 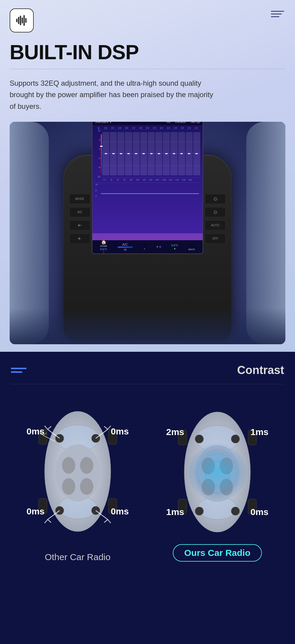 What do you see at coordinates (215, 225) in the screenshot?
I see `auto-button: AUTO` at bounding box center [215, 225].